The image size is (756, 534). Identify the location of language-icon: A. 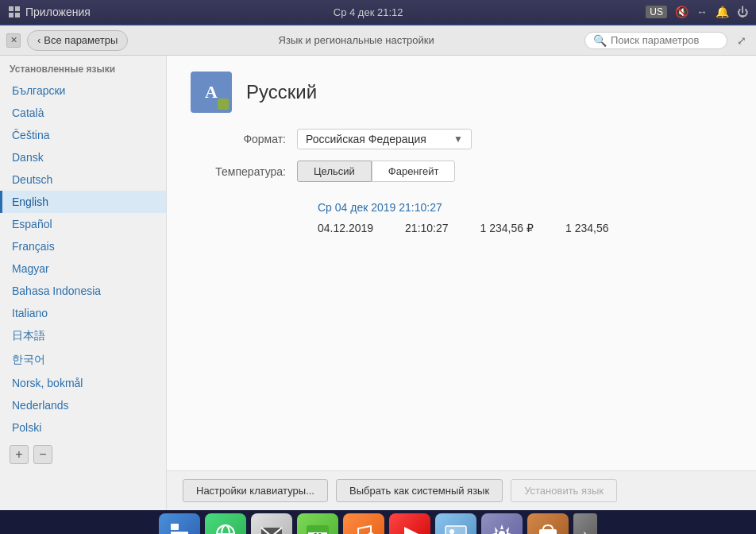
(211, 92).